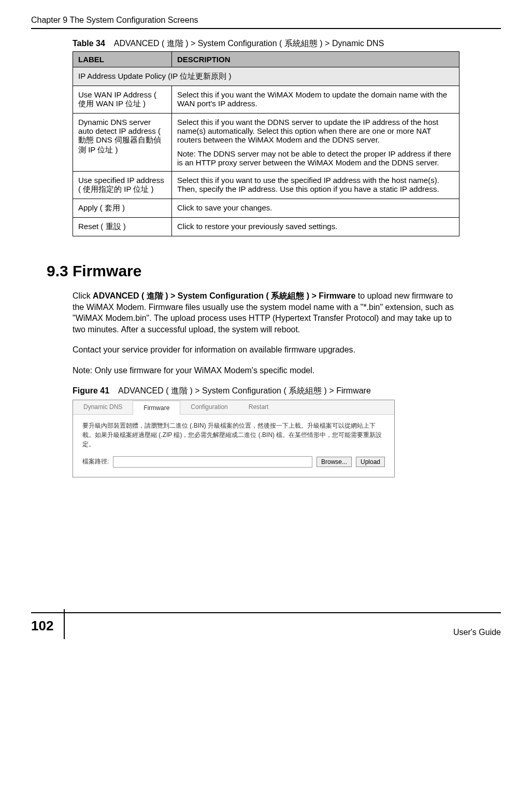 This screenshot has width=532, height=790. Describe the element at coordinates (370, 462) in the screenshot. I see `upload-button: Upload` at that location.